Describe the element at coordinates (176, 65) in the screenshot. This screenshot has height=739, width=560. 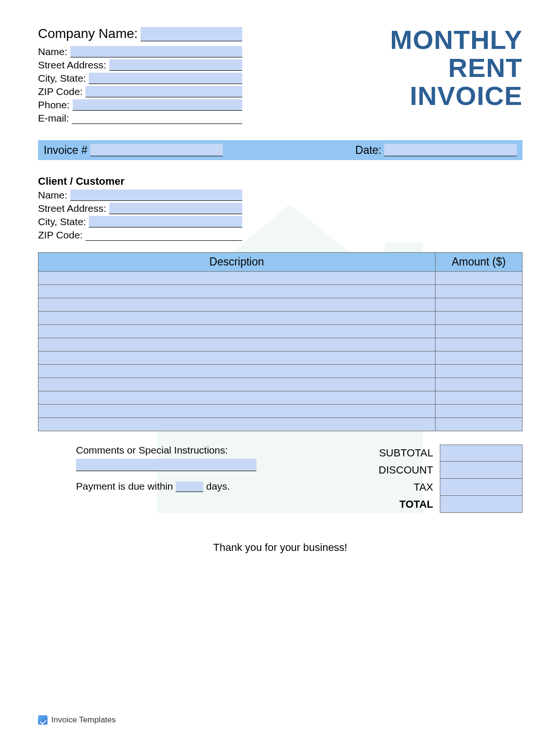
I see `company-street-input` at that location.